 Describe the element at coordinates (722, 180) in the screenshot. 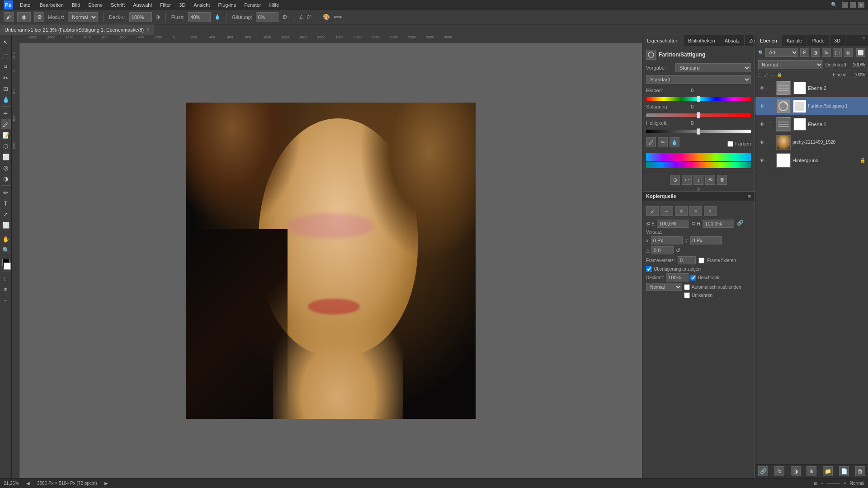

I see `panel-icon-trash: 🗑` at that location.